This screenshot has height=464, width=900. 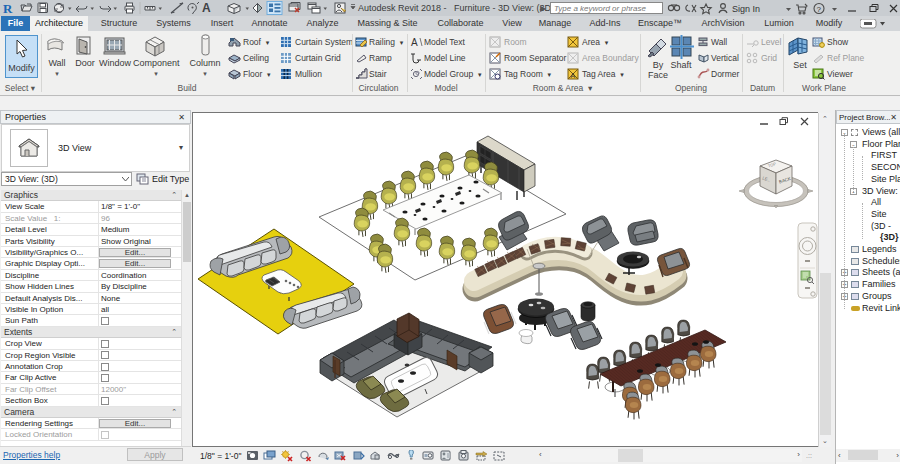 What do you see at coordinates (746, 9) in the screenshot?
I see `svg-text: Sign In` at bounding box center [746, 9].